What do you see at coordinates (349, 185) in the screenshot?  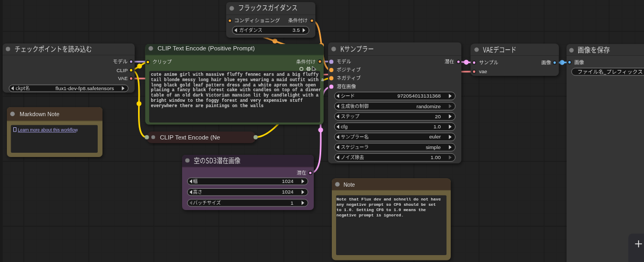 I see `svg-text: Note` at bounding box center [349, 185].